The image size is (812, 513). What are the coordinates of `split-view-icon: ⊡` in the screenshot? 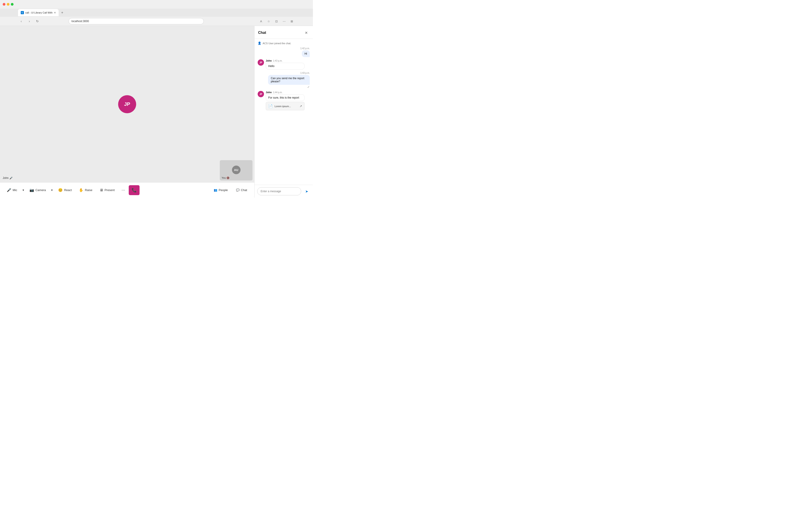 It's located at (277, 21).